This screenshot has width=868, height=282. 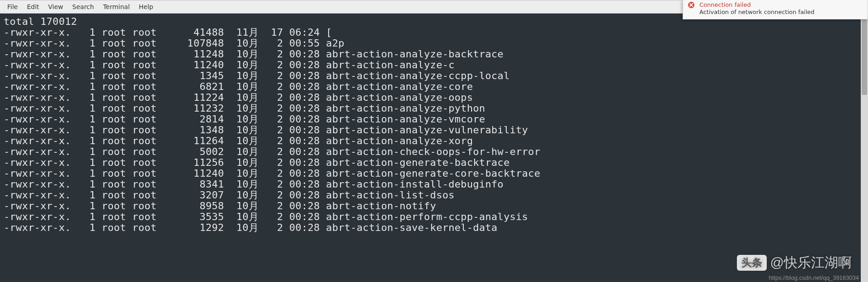 What do you see at coordinates (794, 263) in the screenshot?
I see `watermark: 头条 @快乐江湖啊` at bounding box center [794, 263].